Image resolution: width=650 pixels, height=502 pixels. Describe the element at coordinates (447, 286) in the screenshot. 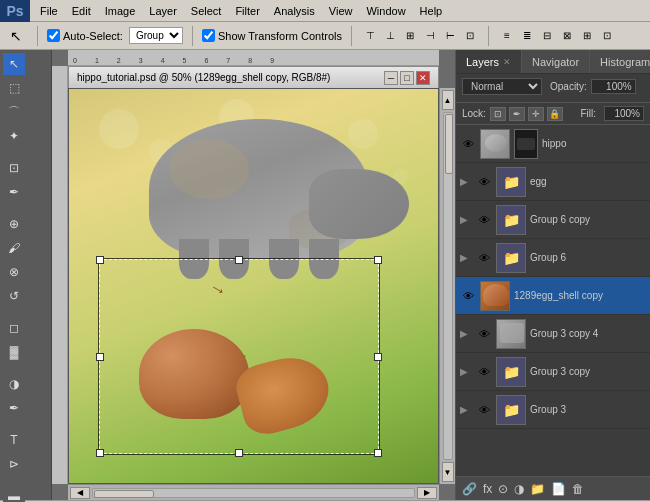

I see `scrollbar-vertical: ▲ ▼` at that location.